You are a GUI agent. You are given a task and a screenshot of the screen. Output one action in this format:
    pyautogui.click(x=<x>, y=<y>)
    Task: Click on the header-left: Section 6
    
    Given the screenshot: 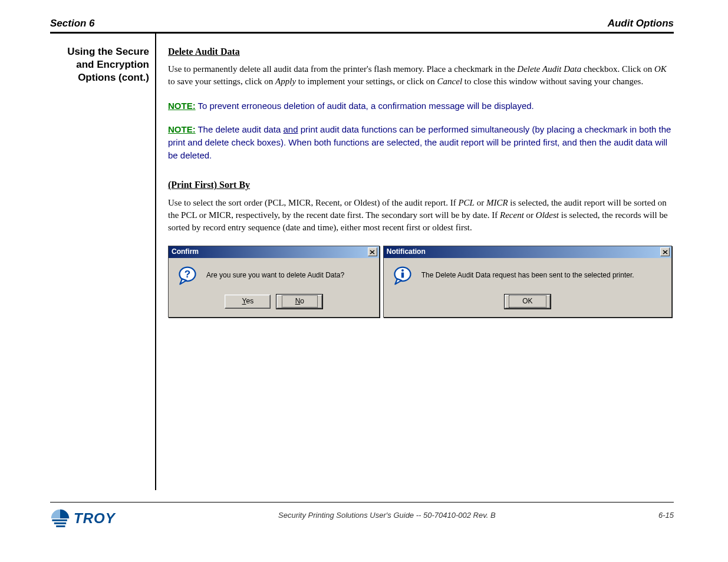 What is the action you would take?
    pyautogui.click(x=73, y=24)
    